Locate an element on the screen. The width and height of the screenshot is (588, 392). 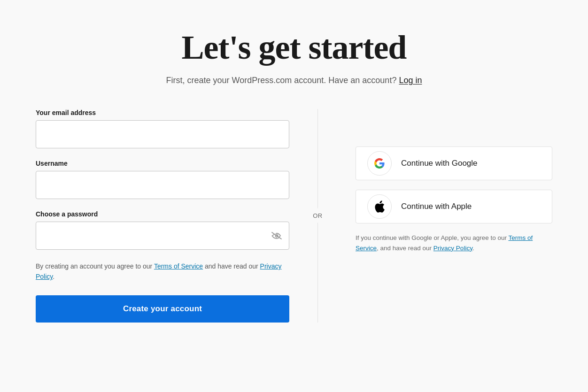
page-title: Let's get started is located at coordinates (294, 48).